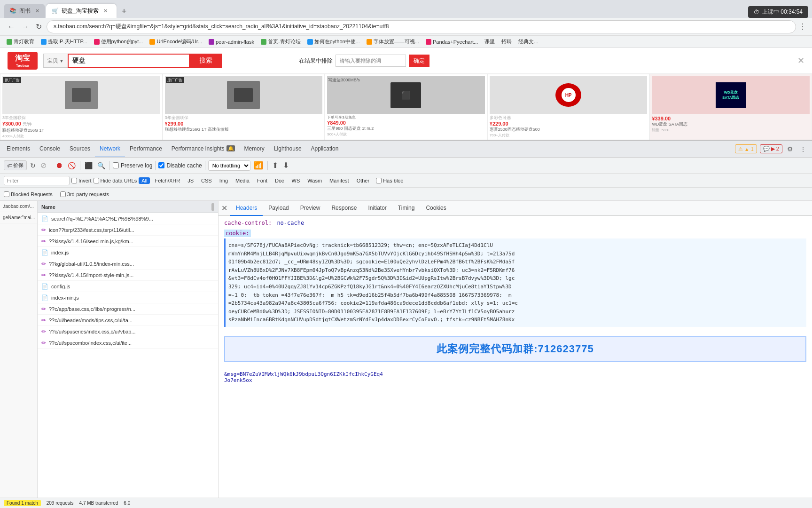 The width and height of the screenshot is (812, 508). Describe the element at coordinates (81, 107) in the screenshot. I see `product-card-1: 原厂广告 3年全国联保 ¥300.00 元/件 联想移动硬盘256G 1T 40…` at that location.